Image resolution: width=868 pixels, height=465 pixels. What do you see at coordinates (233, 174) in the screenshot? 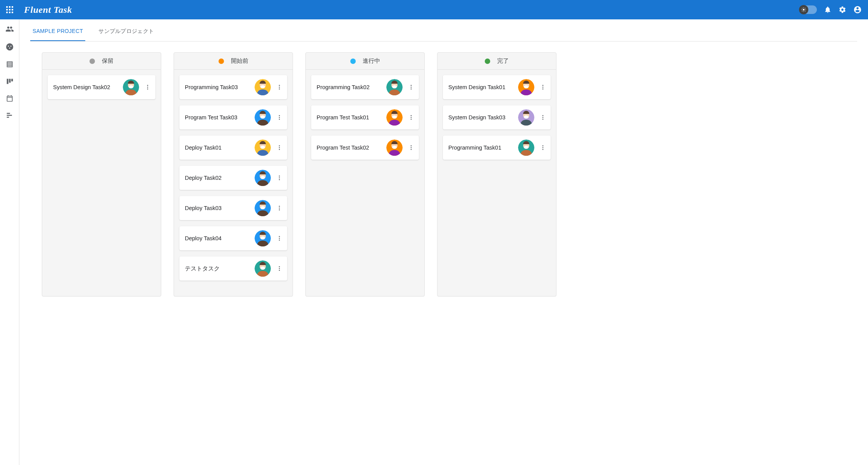
I see `column-not-started: 開始前Programming Task03 Program Test Task0…` at bounding box center [233, 174].